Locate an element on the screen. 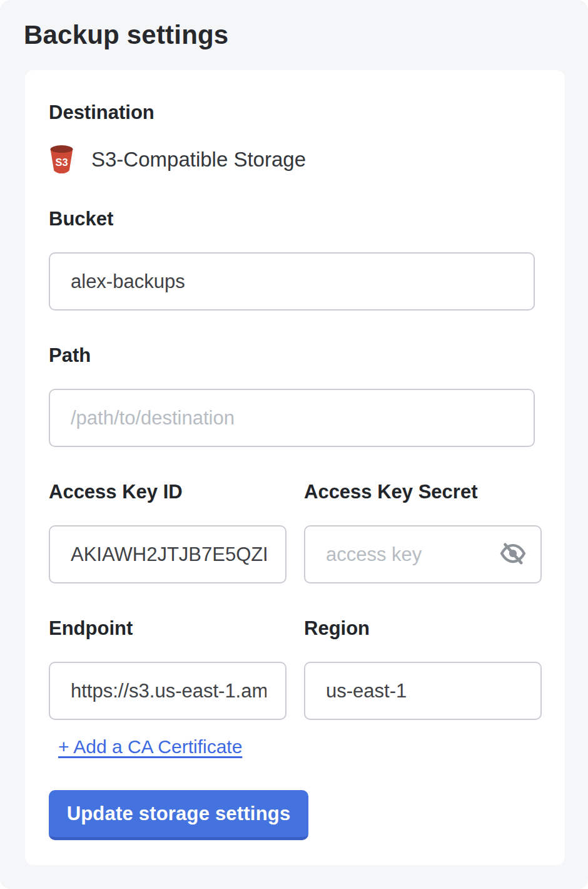  destination-value-row: S3 S3-Compatible Storage is located at coordinates (291, 159).